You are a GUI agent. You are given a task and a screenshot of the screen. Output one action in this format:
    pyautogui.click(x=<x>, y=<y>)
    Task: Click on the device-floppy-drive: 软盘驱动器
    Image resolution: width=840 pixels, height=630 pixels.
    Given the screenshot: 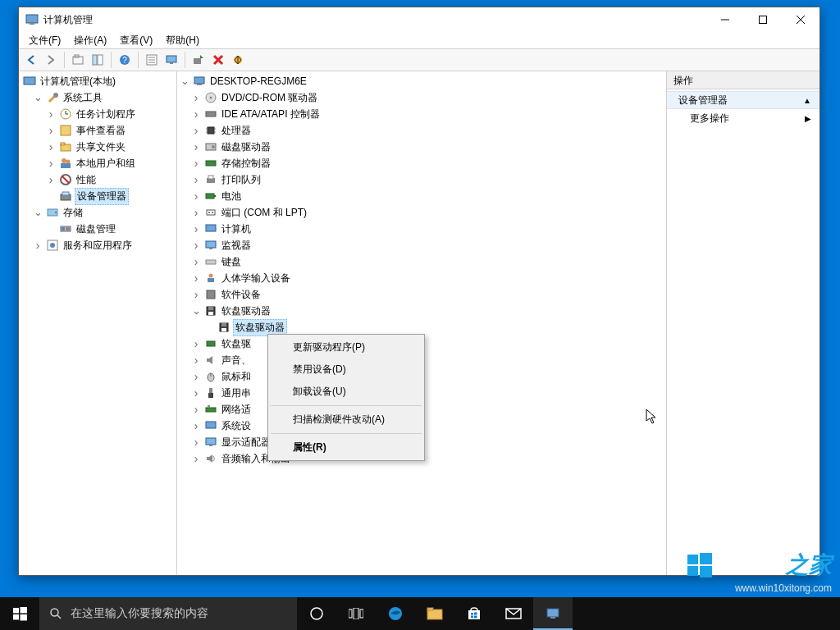 What is the action you would take?
    pyautogui.click(x=422, y=327)
    